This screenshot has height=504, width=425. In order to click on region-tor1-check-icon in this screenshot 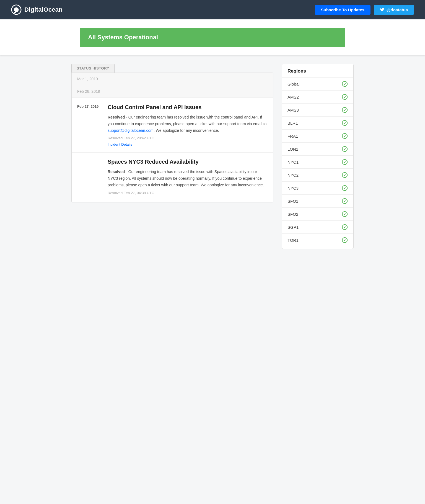, I will do `click(345, 240)`.